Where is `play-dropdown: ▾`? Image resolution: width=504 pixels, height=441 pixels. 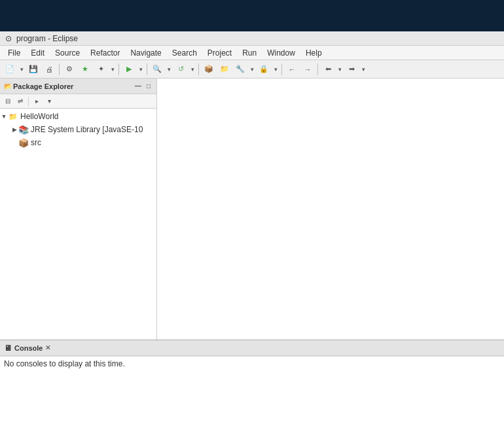 play-dropdown: ▾ is located at coordinates (141, 69).